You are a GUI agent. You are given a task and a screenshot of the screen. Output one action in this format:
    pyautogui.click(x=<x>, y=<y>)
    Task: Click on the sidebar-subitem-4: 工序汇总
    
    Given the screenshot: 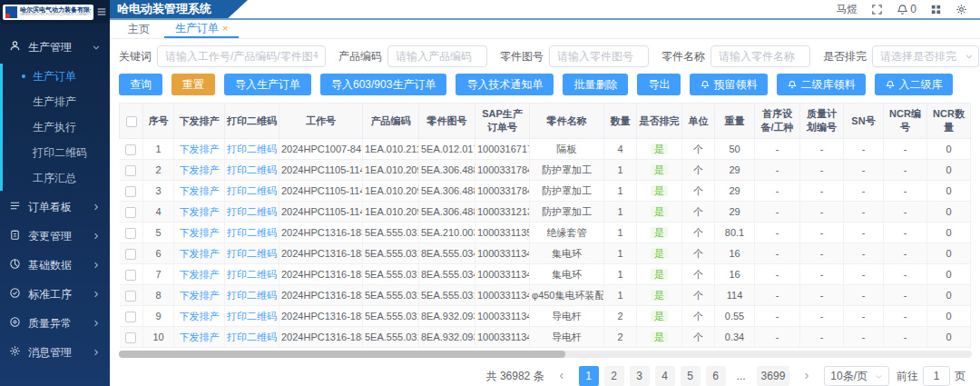 What is the action you would take?
    pyautogui.click(x=54, y=178)
    